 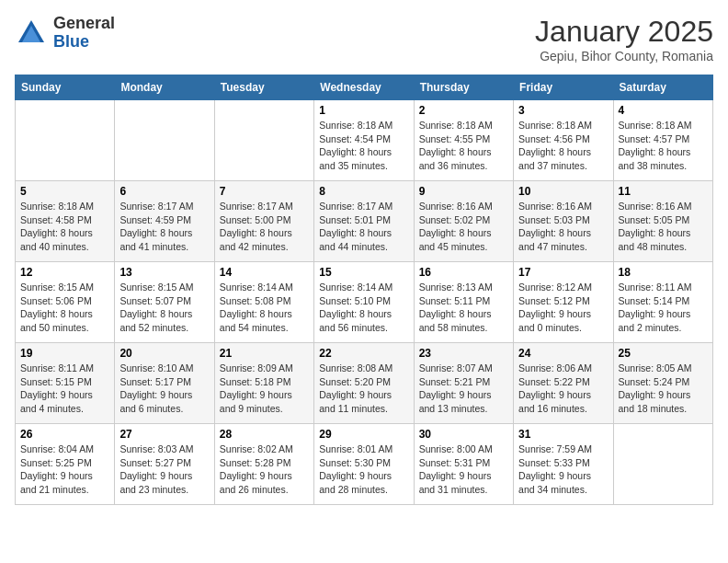 I want to click on calendar-day-cell: 28Sunrise: 8:02 AM Sunset: 5:28 PM Dayli…, so click(x=264, y=465).